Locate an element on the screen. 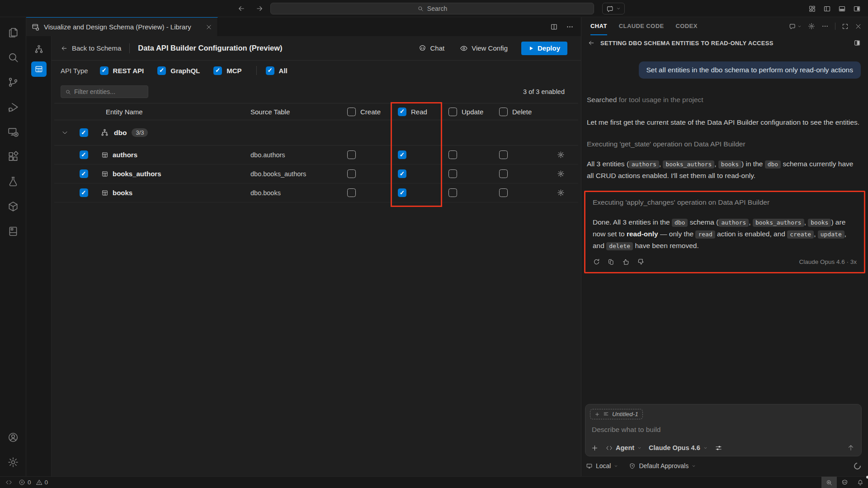 The height and width of the screenshot is (488, 868). context-chip: Untitled-1 is located at coordinates (617, 414).